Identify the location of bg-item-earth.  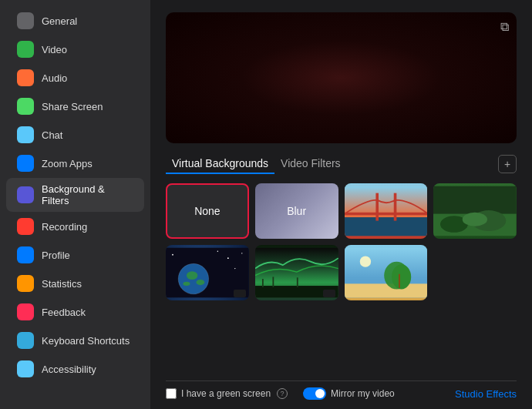
(207, 273).